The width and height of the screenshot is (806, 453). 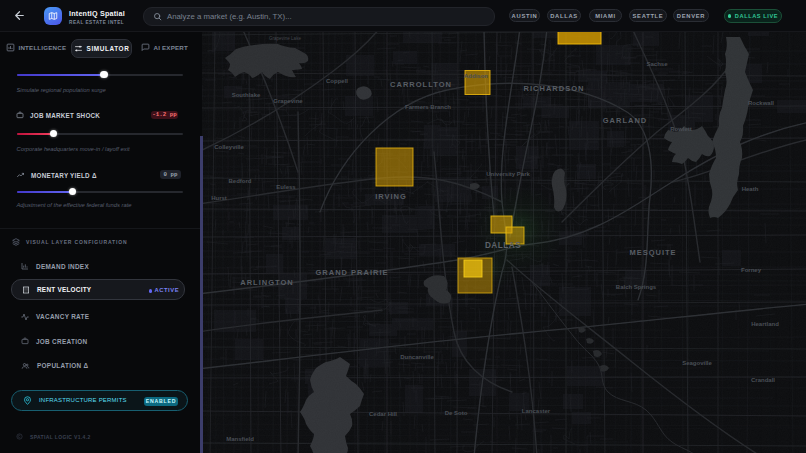 What do you see at coordinates (636, 287) in the screenshot?
I see `svg-text: Balch Springs` at bounding box center [636, 287].